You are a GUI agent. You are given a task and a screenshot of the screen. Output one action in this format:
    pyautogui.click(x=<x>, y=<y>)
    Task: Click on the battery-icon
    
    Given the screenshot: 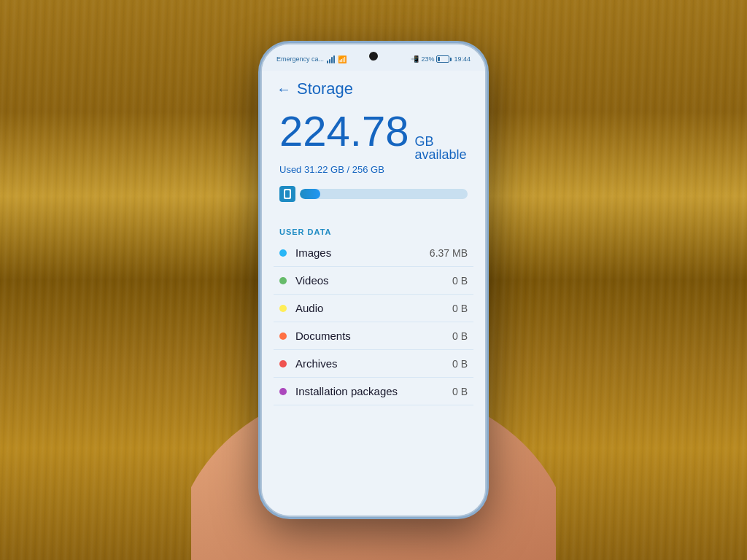 What is the action you would take?
    pyautogui.click(x=444, y=59)
    